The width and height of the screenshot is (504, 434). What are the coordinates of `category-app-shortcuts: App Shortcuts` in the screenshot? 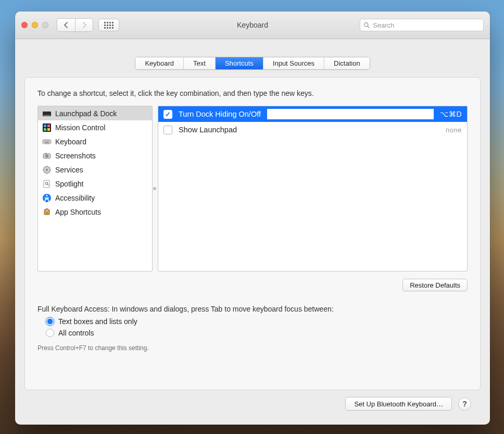 It's located at (95, 212).